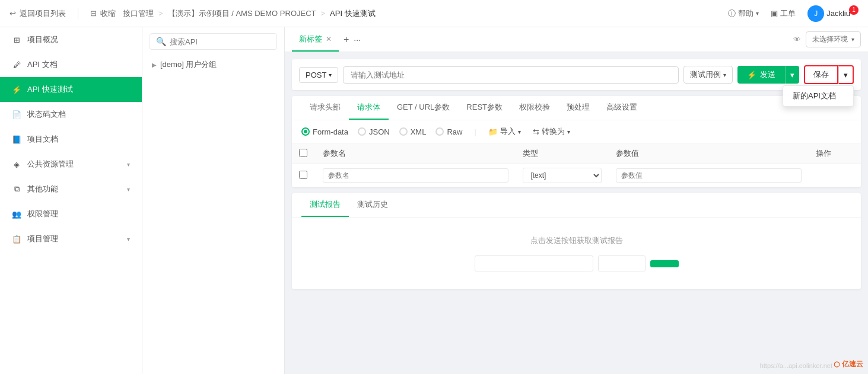 Image resolution: width=868 pixels, height=374 pixels. What do you see at coordinates (161, 41) in the screenshot?
I see `search-icon: 🔍` at bounding box center [161, 41].